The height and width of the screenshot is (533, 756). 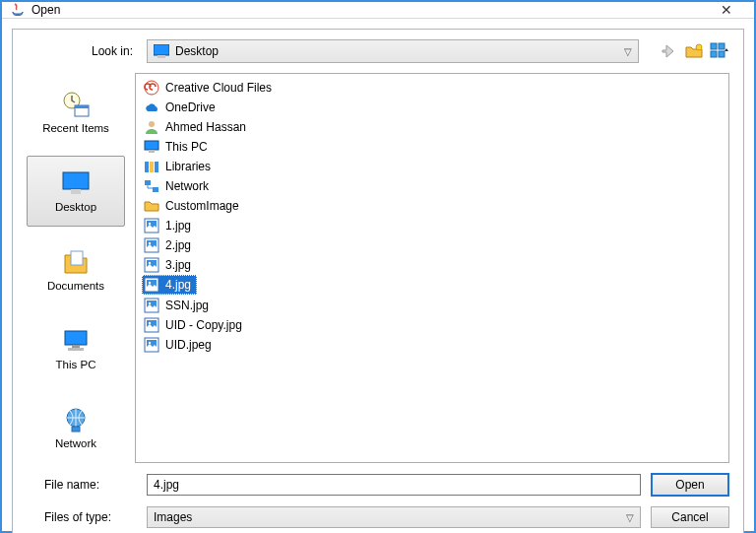 What do you see at coordinates (76, 112) in the screenshot?
I see `place-recent-items: Recent Items` at bounding box center [76, 112].